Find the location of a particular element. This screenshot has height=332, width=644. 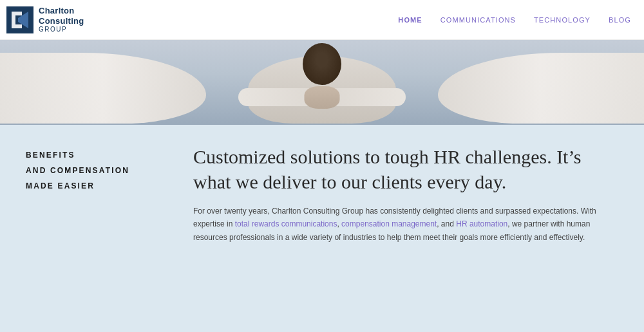

company-group: GROUP is located at coordinates (61, 30).